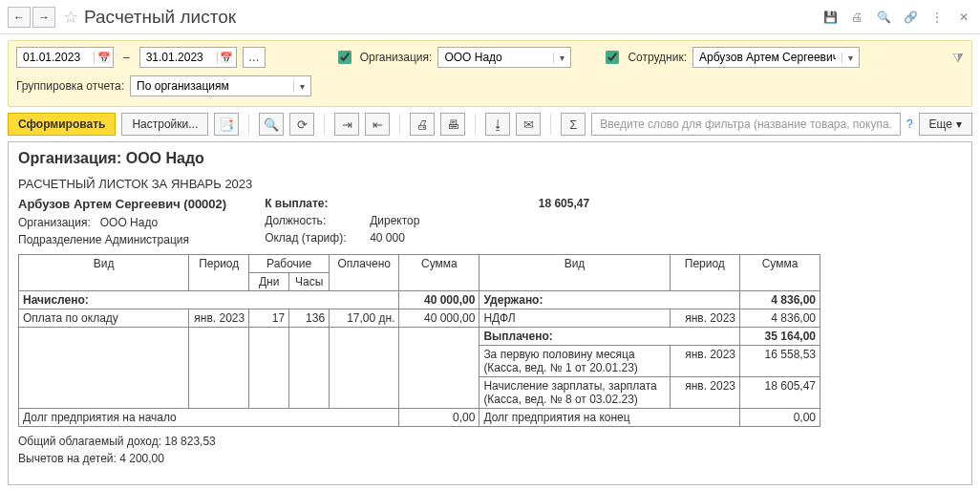  Describe the element at coordinates (609, 416) in the screenshot. I see `debt-end-label: Долг предприятия на конец` at that location.